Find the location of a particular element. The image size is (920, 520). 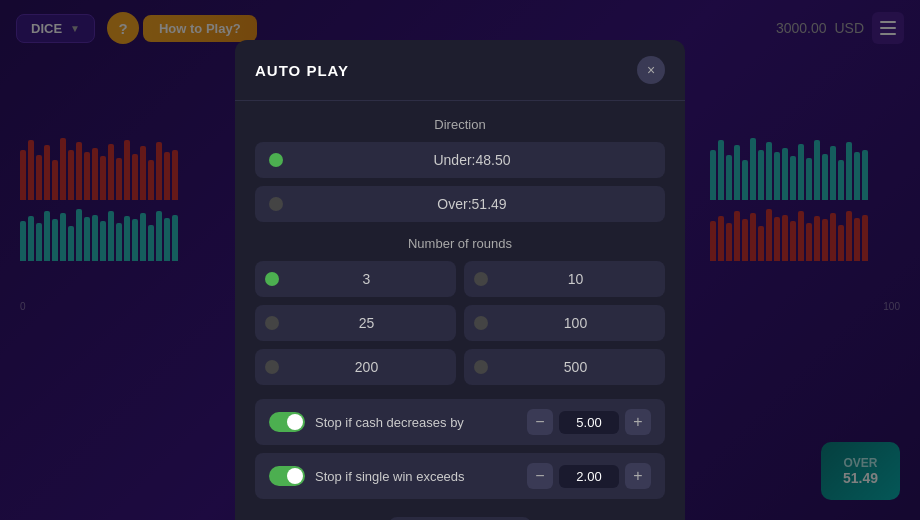

stop-win-stepper: − 2.00 + is located at coordinates (589, 476).